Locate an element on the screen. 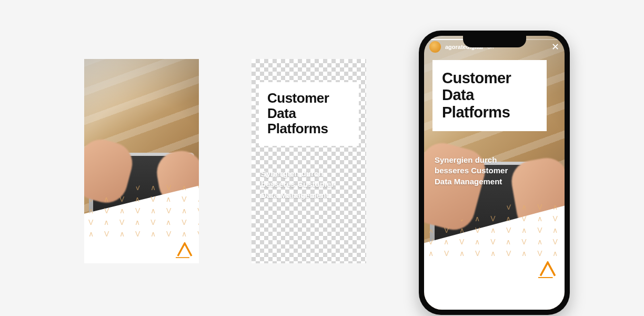  message-input: Leave a message ••• is located at coordinates (494, 298).